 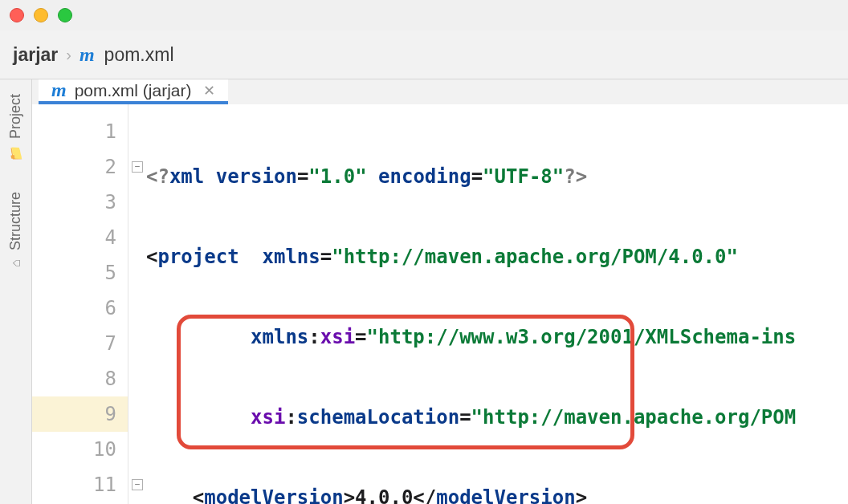 What do you see at coordinates (497, 417) in the screenshot?
I see `code-line: xsi:schemaLocation="http://maven.apache.…` at bounding box center [497, 417].